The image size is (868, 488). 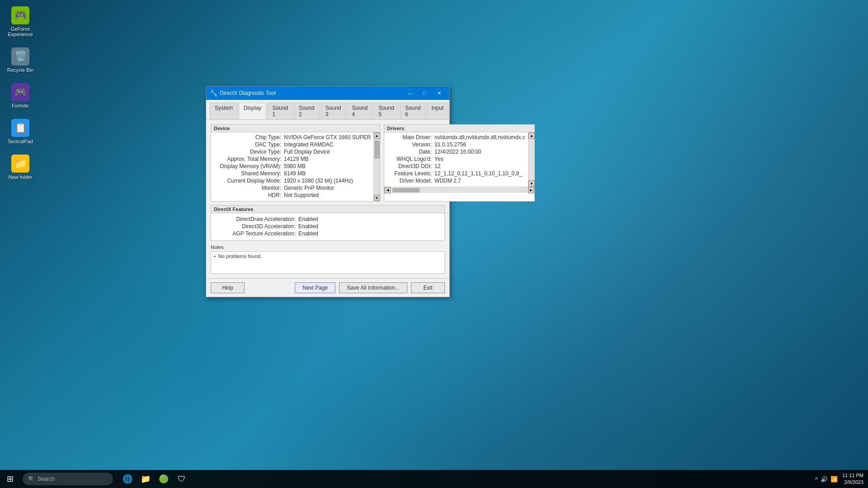 What do you see at coordinates (456, 159) in the screenshot?
I see `drivers-row-3: WHQL Logo'd: Yes` at bounding box center [456, 159].